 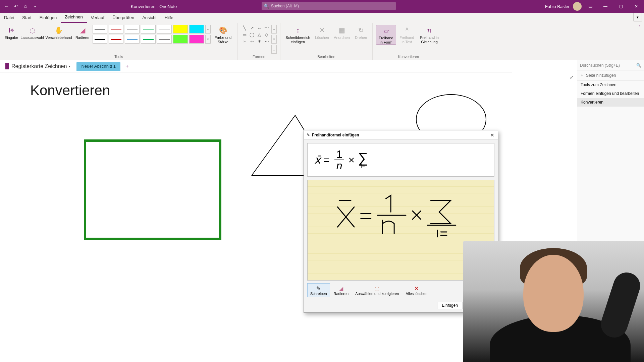 I want to click on insert-space-button: ↕ Schreibbereich einfügen, so click(x=298, y=34).